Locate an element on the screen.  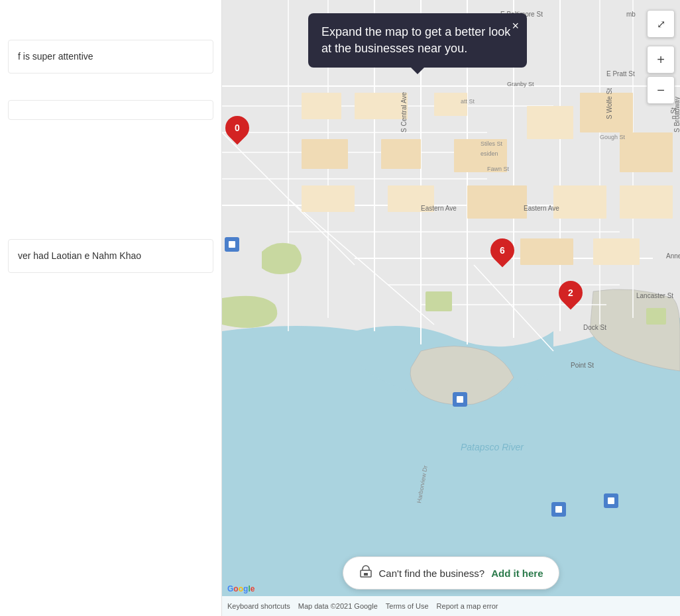
zoom-out-button: − is located at coordinates (661, 90).